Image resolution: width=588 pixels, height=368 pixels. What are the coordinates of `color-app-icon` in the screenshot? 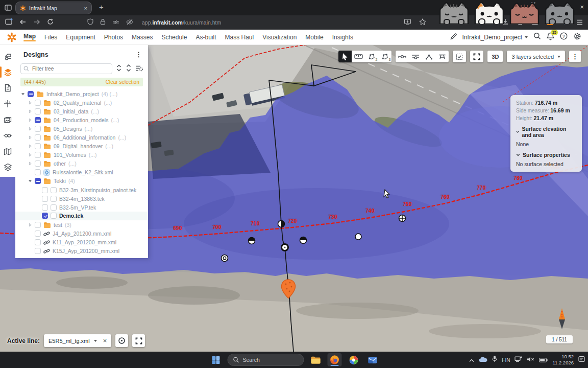 It's located at (354, 360).